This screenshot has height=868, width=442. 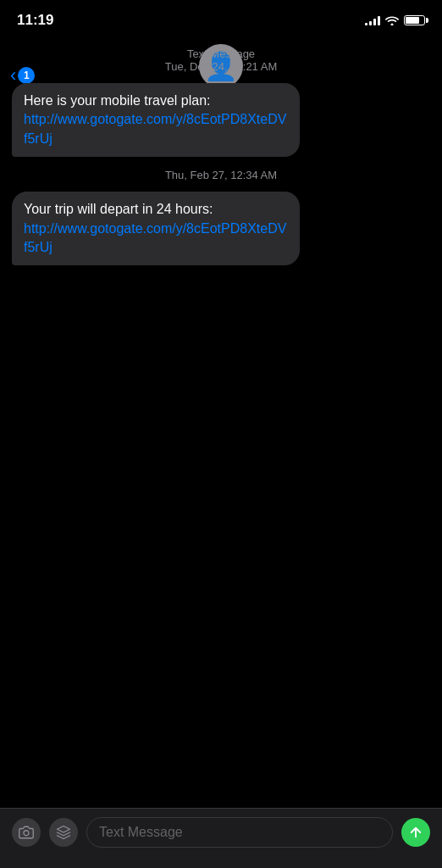 What do you see at coordinates (240, 832) in the screenshot?
I see `text-input-field: Text Message` at bounding box center [240, 832].